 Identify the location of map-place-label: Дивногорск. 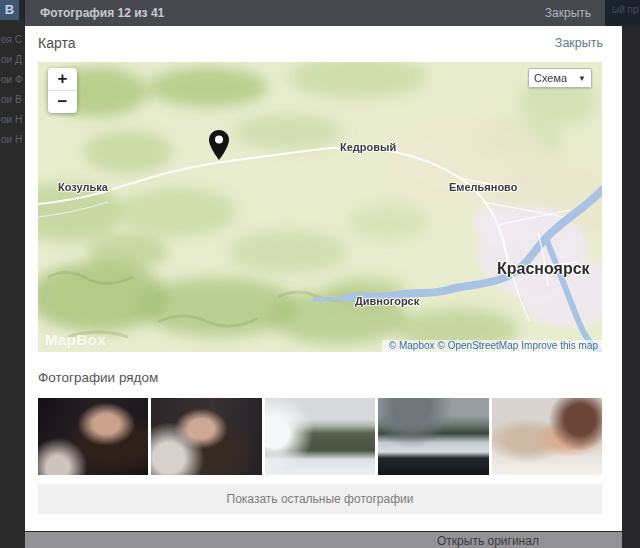
(387, 301).